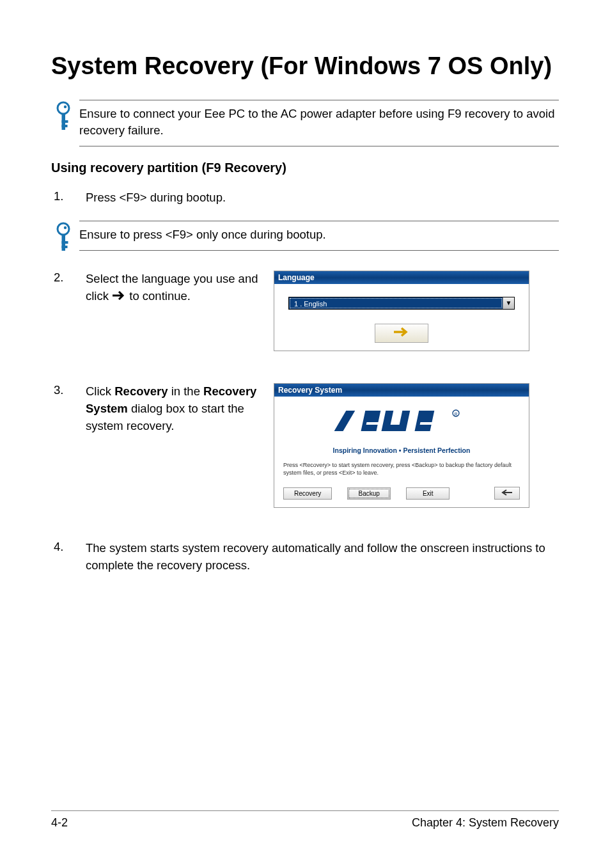 The height and width of the screenshot is (868, 610). Describe the element at coordinates (507, 493) in the screenshot. I see `back-button` at that location.